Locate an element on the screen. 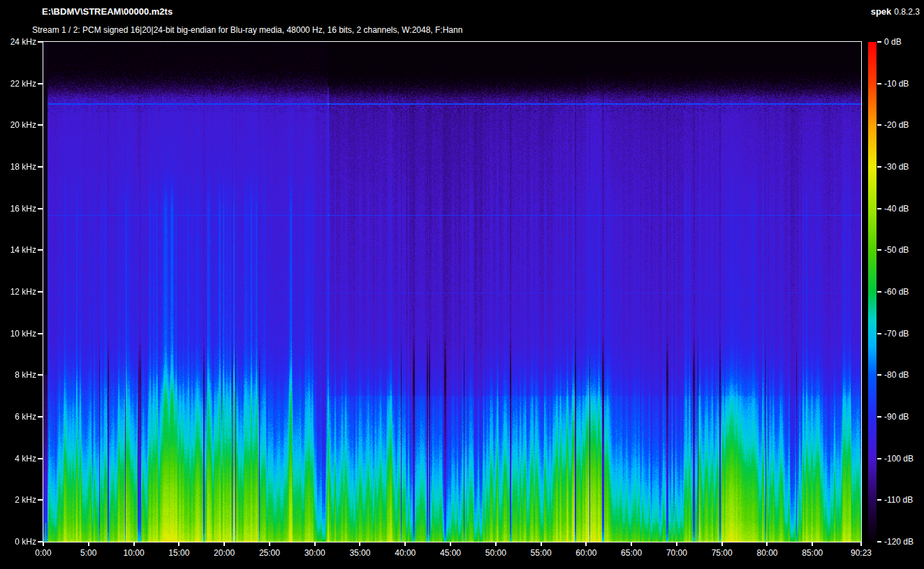 Image resolution: width=924 pixels, height=569 pixels. app-brand: spek0.8.2.3 is located at coordinates (895, 11).